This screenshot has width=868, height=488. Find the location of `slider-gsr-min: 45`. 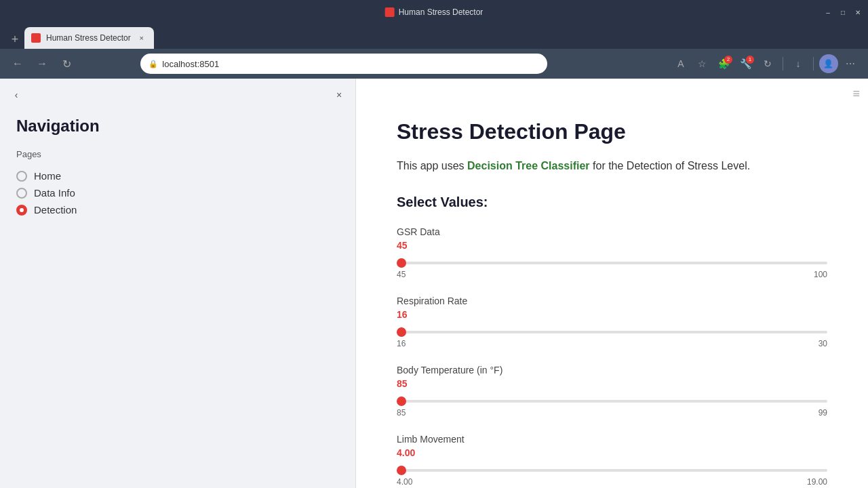

slider-gsr-min: 45 is located at coordinates (401, 274).